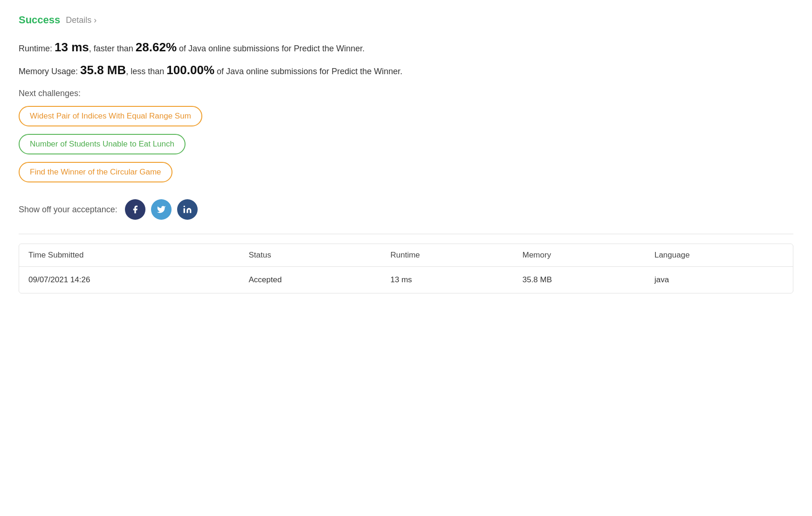  What do you see at coordinates (310, 256) in the screenshot?
I see `col-status: Status` at bounding box center [310, 256].